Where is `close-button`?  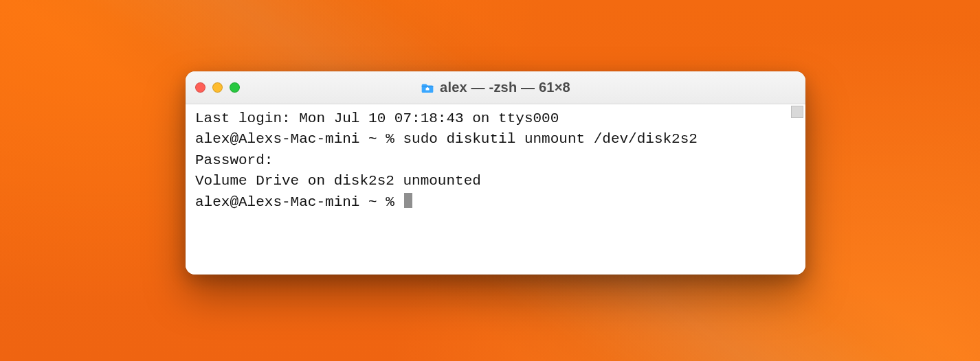
close-button is located at coordinates (201, 88).